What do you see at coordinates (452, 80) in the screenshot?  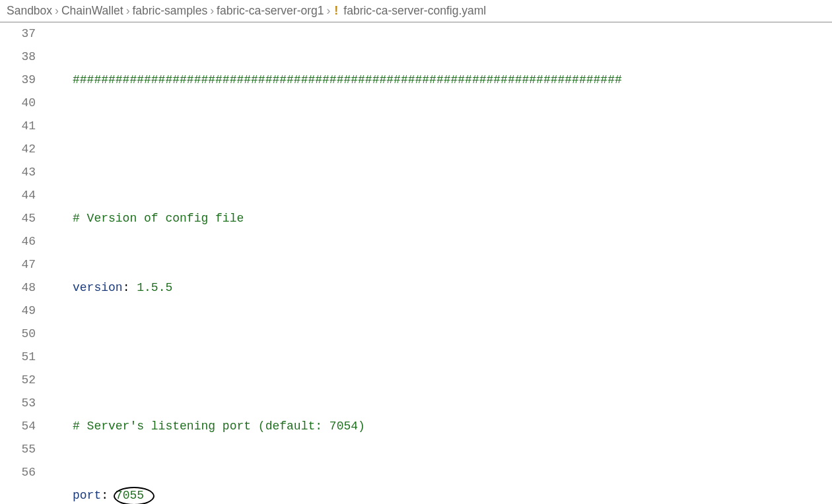 I see `code-line: ########################################…` at bounding box center [452, 80].